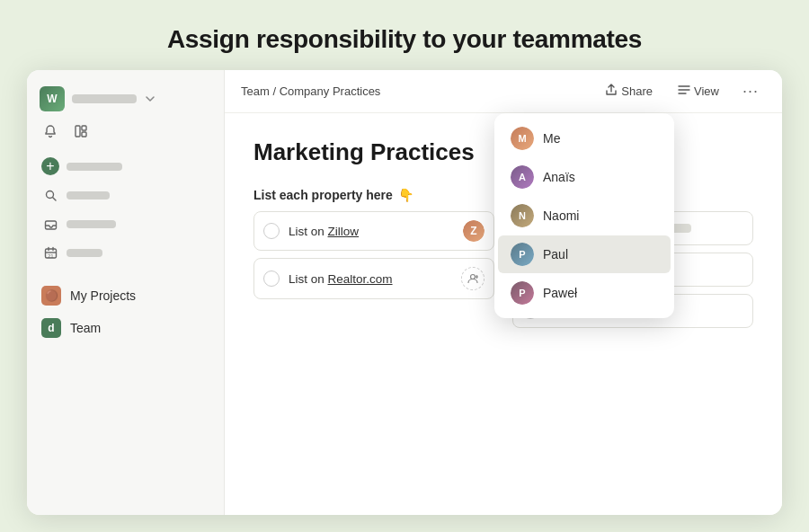  What do you see at coordinates (371, 232) in the screenshot?
I see `task-label-zillow: List on Zillow` at bounding box center [371, 232].